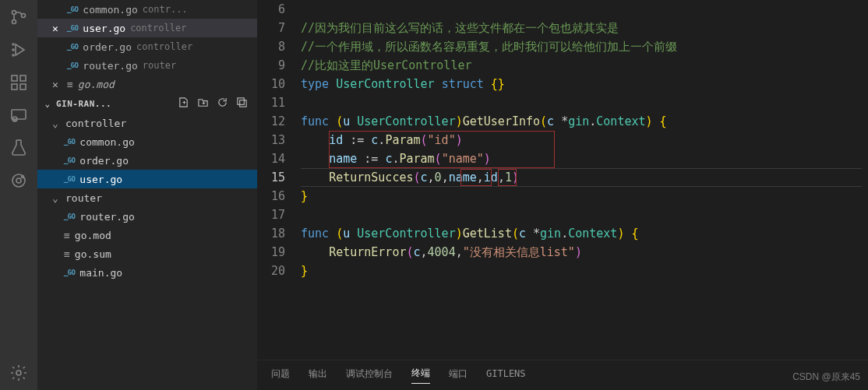 This screenshot has height=390, width=868. Describe the element at coordinates (104, 160) in the screenshot. I see `file-label: order.go` at that location.